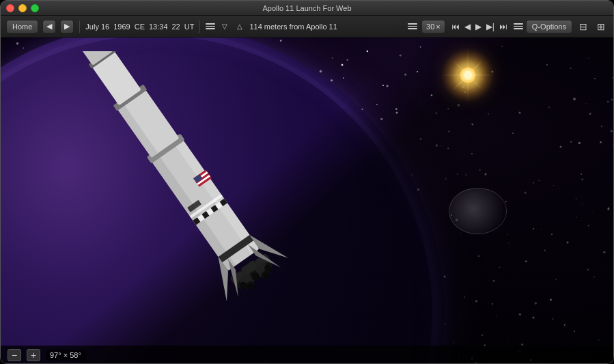 This screenshot has height=364, width=614. What do you see at coordinates (413, 26) in the screenshot?
I see `right-menu-icon` at bounding box center [413, 26].